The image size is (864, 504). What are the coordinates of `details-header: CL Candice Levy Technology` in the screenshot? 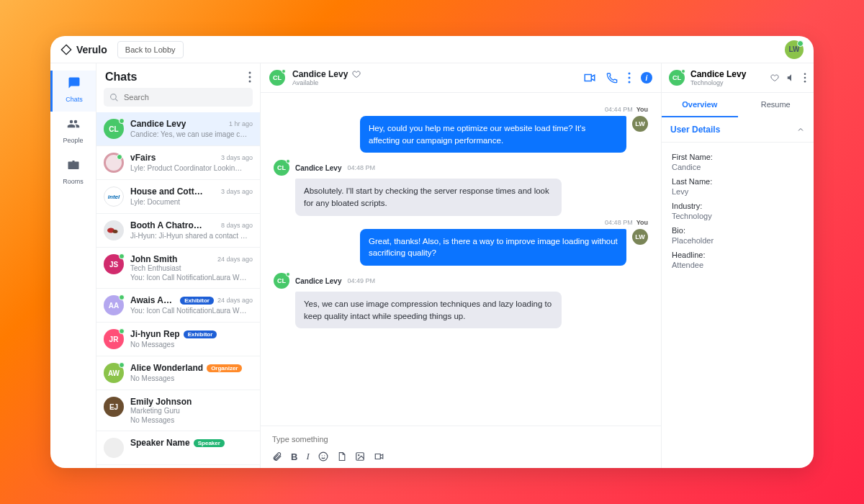 It's located at (737, 78).